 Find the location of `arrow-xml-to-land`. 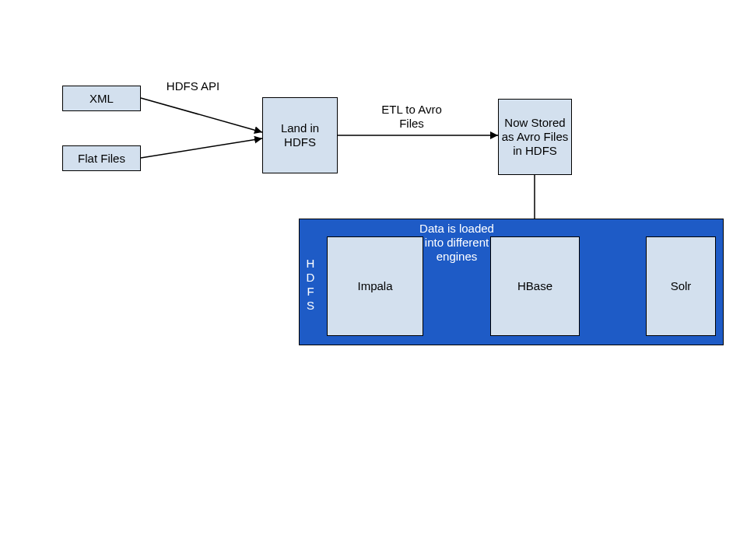

arrow-xml-to-land is located at coordinates (202, 115).